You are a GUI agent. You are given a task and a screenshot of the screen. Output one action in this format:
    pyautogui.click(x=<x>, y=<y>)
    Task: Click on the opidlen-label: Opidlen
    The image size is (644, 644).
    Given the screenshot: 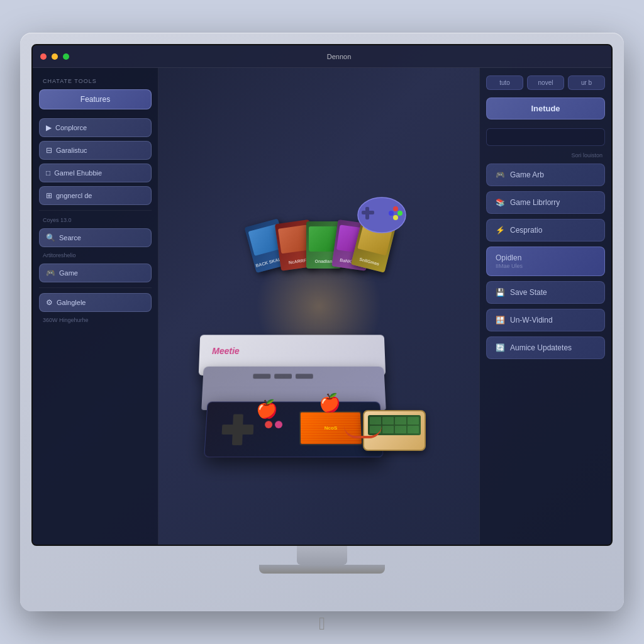 What is the action you would take?
    pyautogui.click(x=508, y=258)
    